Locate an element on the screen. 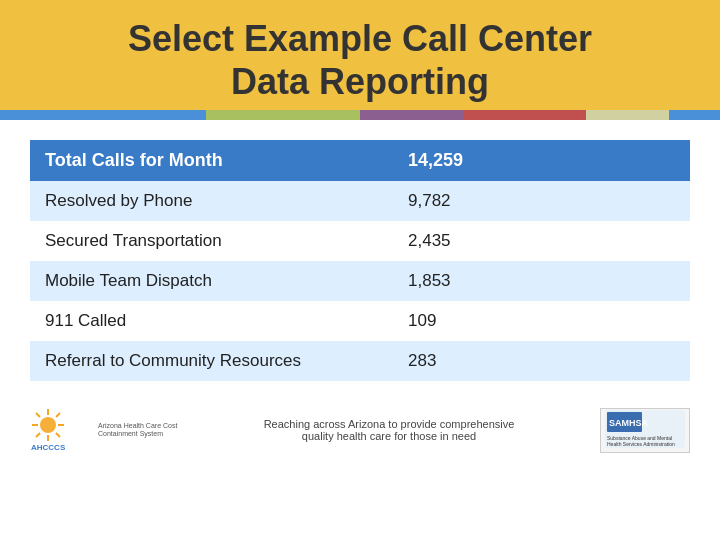 The height and width of the screenshot is (540, 720). table-cell-value: 283 is located at coordinates (542, 361).